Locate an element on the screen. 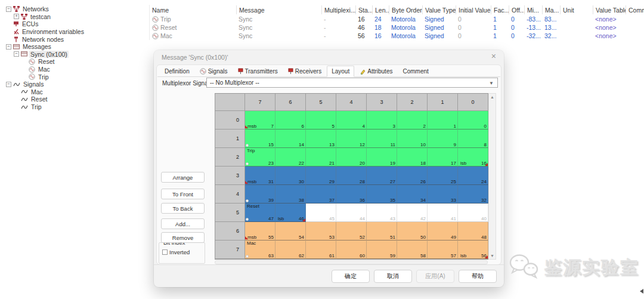 This screenshot has height=299, width=644. grid-vertical-scrollbar: ▲ ▼ is located at coordinates (493, 177).